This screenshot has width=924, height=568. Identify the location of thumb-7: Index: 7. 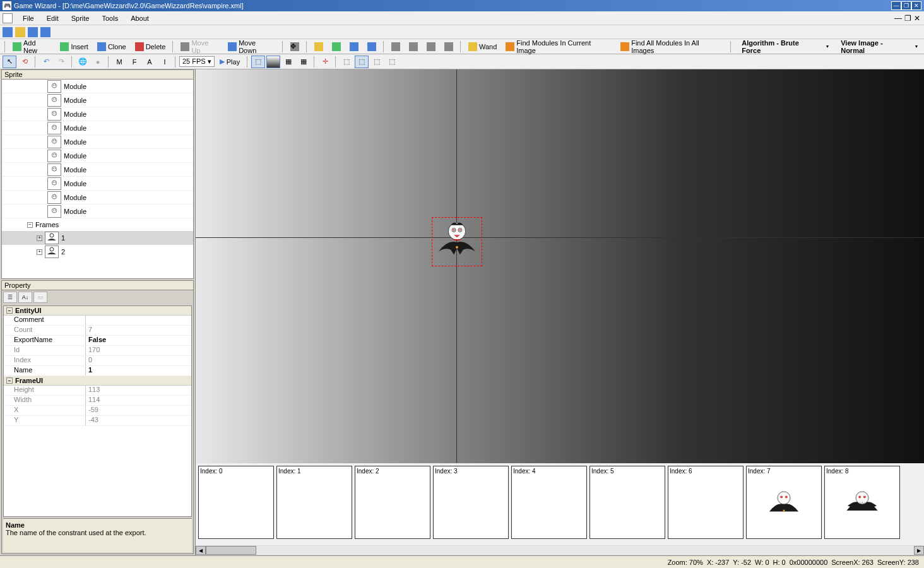
(784, 502).